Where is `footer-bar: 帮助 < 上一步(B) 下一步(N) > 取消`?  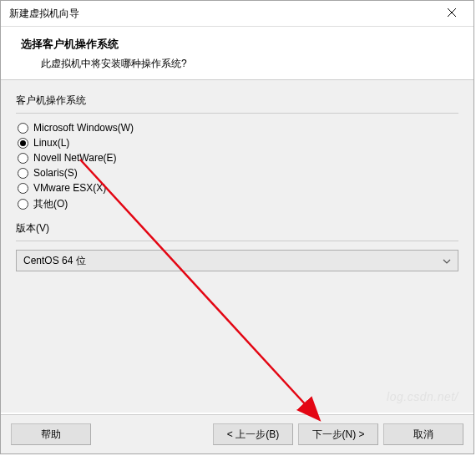 footer-bar: 帮助 < 上一步(B) 下一步(N) > 取消 is located at coordinates (237, 434).